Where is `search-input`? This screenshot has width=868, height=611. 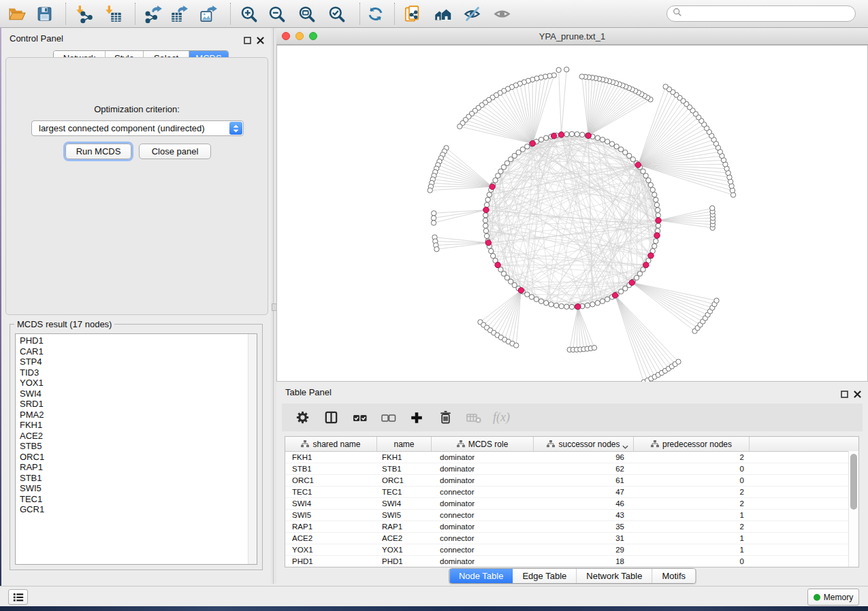 search-input is located at coordinates (769, 14).